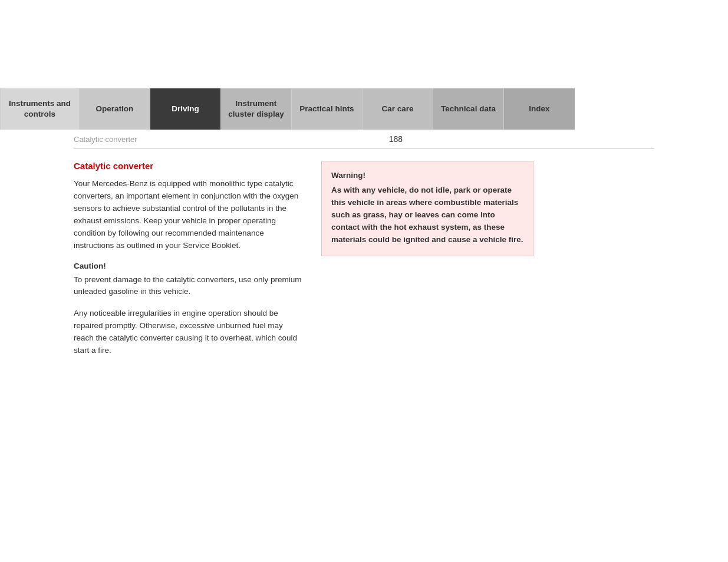 This screenshot has height=562, width=728. What do you see at coordinates (189, 166) in the screenshot?
I see `section-title: Catalytic converter` at bounding box center [189, 166].